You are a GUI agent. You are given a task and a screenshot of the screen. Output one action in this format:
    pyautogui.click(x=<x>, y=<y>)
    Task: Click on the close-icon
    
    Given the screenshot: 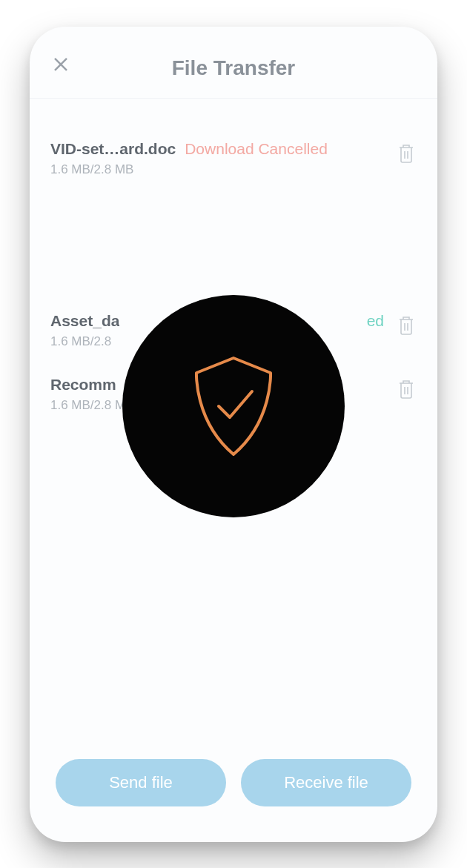 What is the action you would take?
    pyautogui.click(x=61, y=64)
    